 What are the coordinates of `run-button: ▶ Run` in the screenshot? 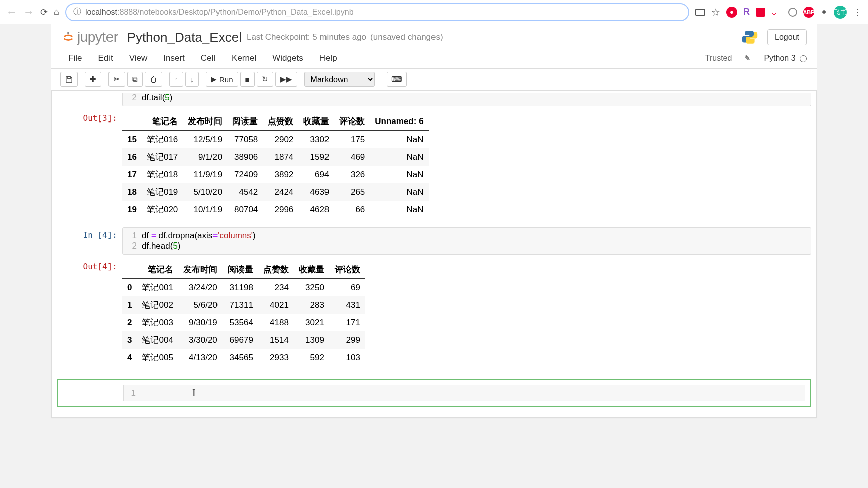 It's located at (222, 79).